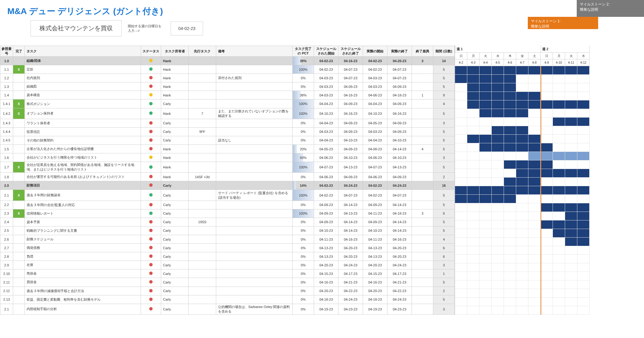 This screenshot has height=338, width=644. What do you see at coordinates (400, 167) in the screenshot?
I see `cell-ae: 04-13-23` at bounding box center [400, 167].